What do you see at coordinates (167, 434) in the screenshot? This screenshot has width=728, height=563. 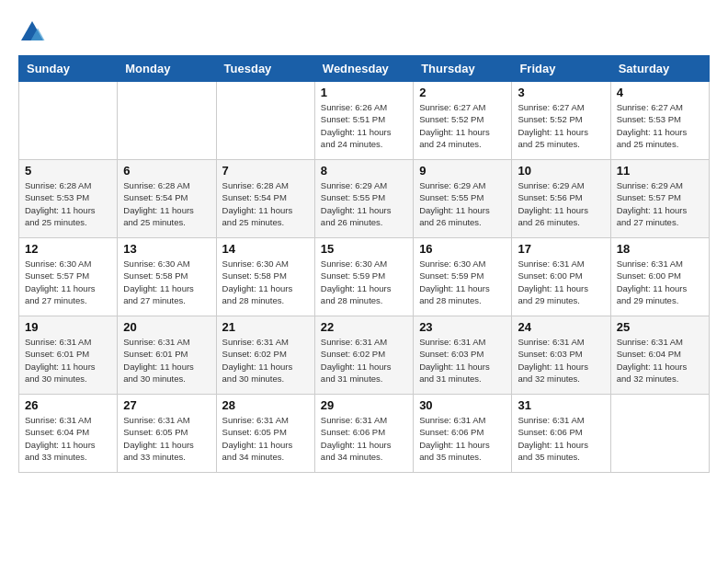 I see `calendar-cell: 27Sunrise: 6:31 AM Sunset: 6:05 PM Dayli…` at bounding box center [167, 434].